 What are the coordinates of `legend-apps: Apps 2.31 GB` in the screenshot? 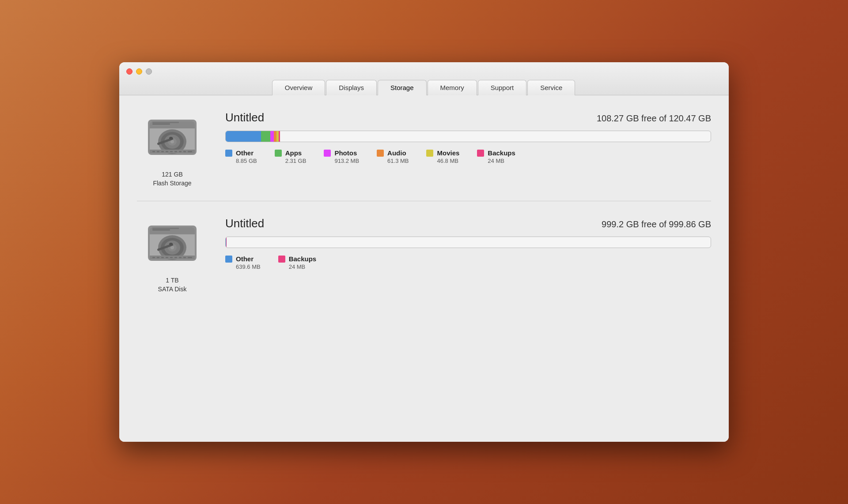 It's located at (291, 157).